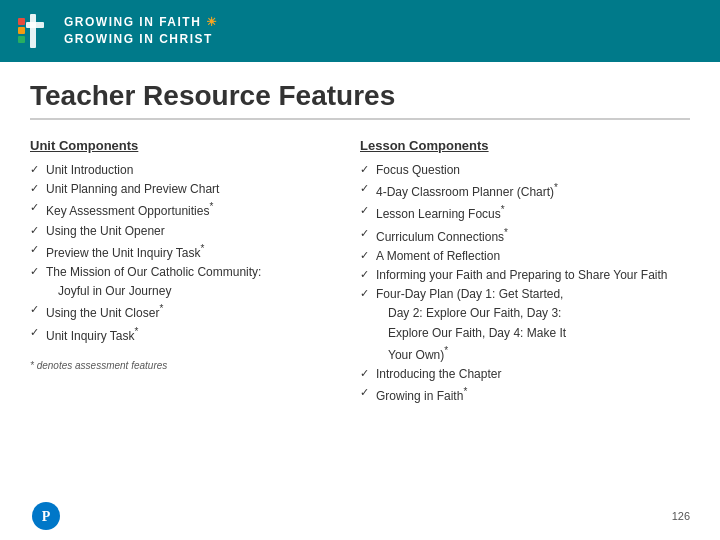 Image resolution: width=720 pixels, height=540 pixels. What do you see at coordinates (525, 170) in the screenshot?
I see `list-item: Focus Question` at bounding box center [525, 170].